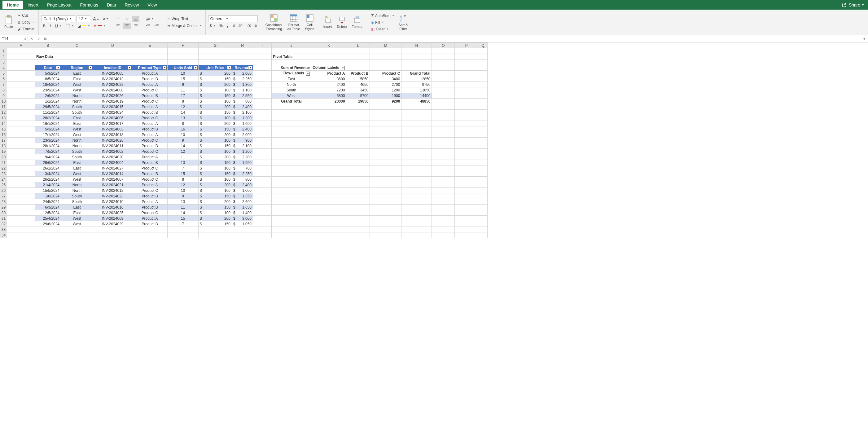 The width and height of the screenshot is (868, 432). Describe the element at coordinates (113, 73) in the screenshot. I see `cell-D5: INV-2024005` at that location.